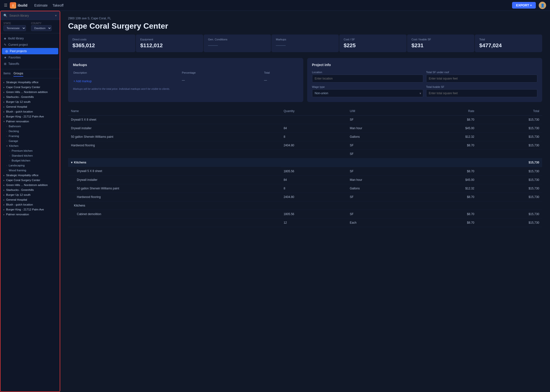 The width and height of the screenshot is (550, 392). I want to click on col-total: Total, so click(281, 74).